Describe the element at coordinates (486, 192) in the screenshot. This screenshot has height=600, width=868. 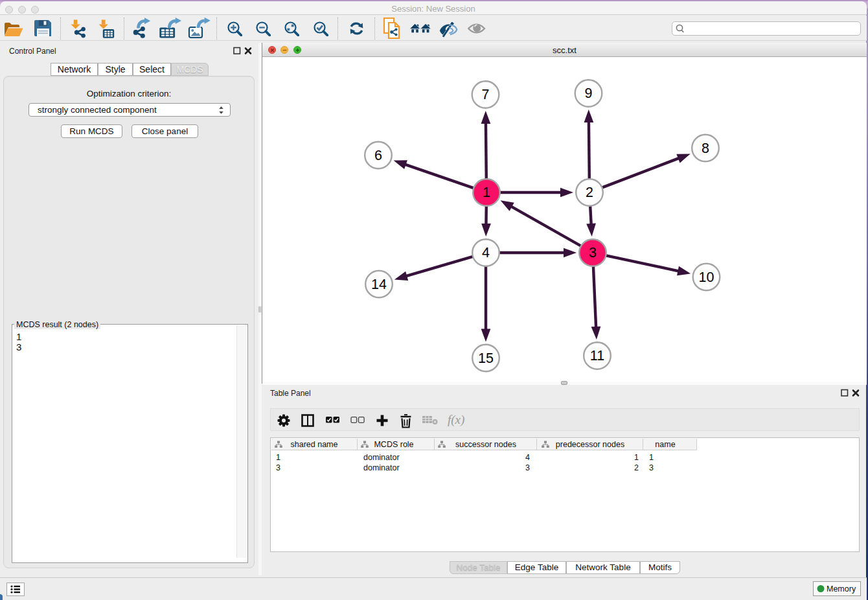
I see `svg-text: 1` at that location.